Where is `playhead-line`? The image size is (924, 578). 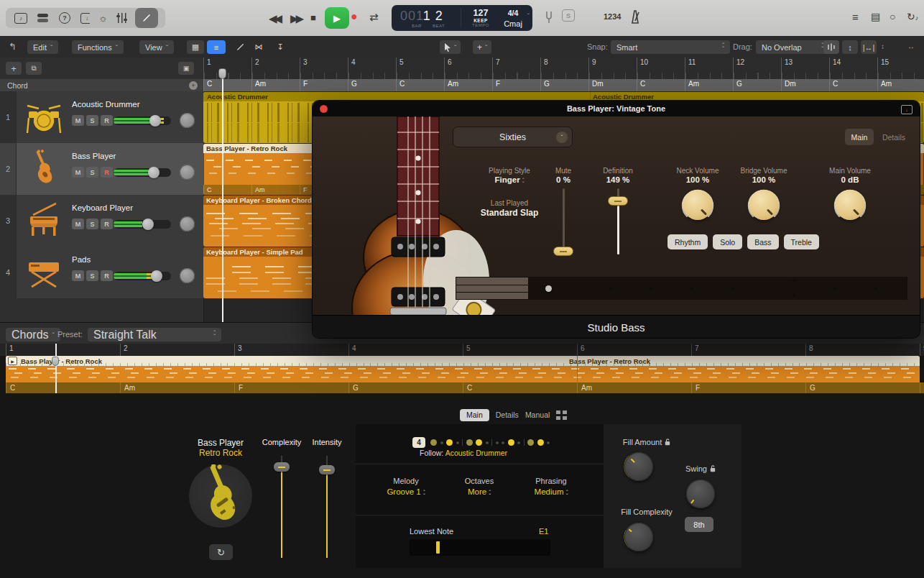 playhead-line is located at coordinates (223, 196).